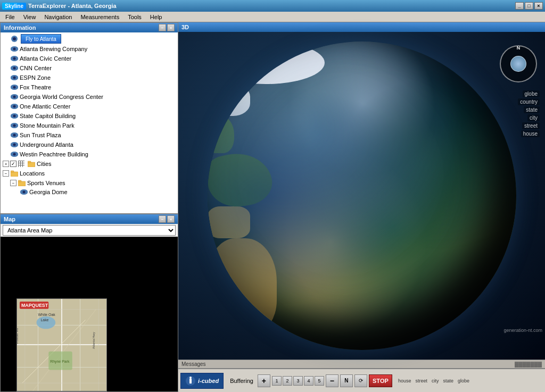  I want to click on svg-text: Atlanta Hwy, so click(94, 340).